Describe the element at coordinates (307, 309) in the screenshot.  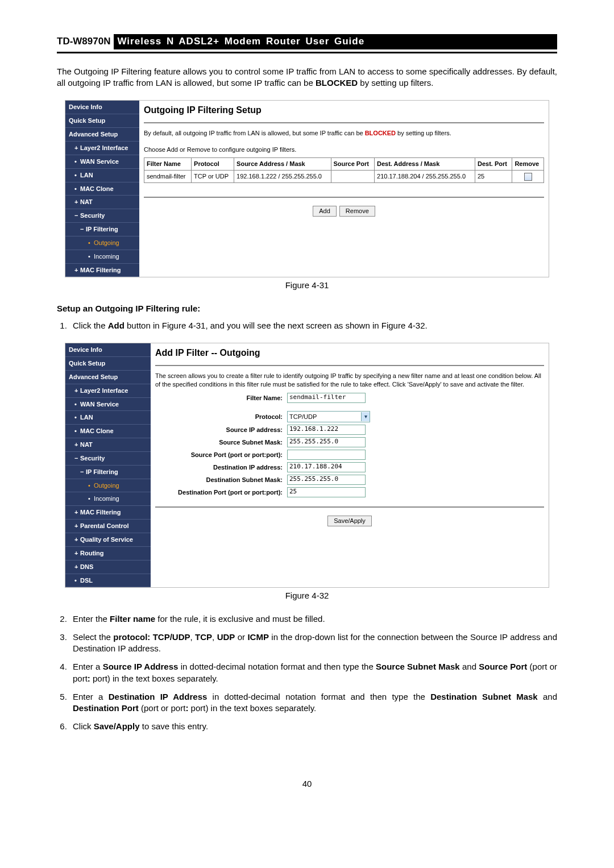
I see `setup-heading: Setup an Outgoing IP Filtering rule:` at that location.